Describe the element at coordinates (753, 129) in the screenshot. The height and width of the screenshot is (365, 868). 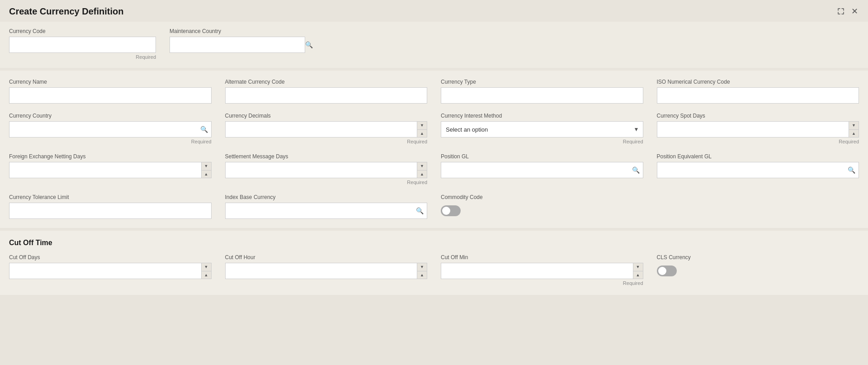
I see `currency-spot-days-input` at that location.